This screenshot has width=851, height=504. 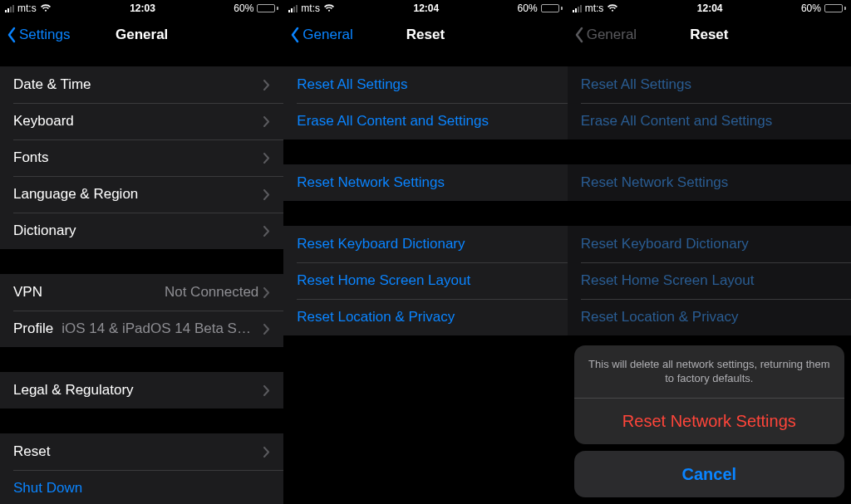 I want to click on row-language-region: Language & Region, so click(x=141, y=194).